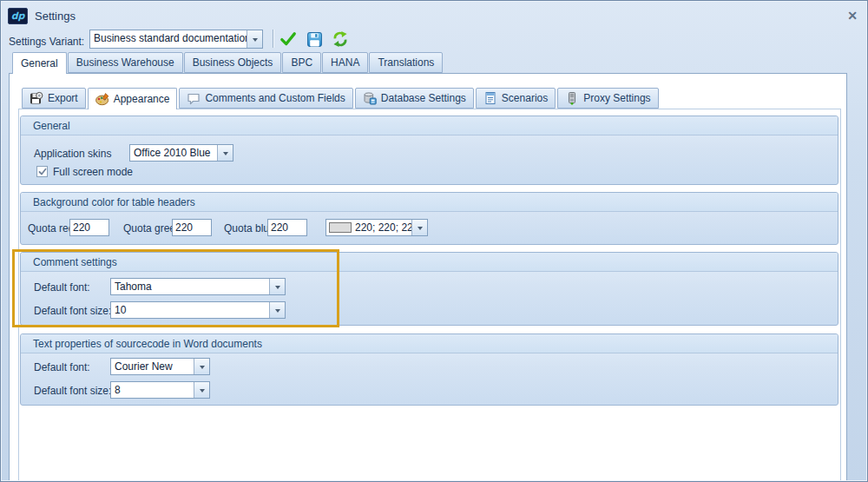  What do you see at coordinates (198, 310) in the screenshot?
I see `comment-default-font-size-combo: 10` at bounding box center [198, 310].